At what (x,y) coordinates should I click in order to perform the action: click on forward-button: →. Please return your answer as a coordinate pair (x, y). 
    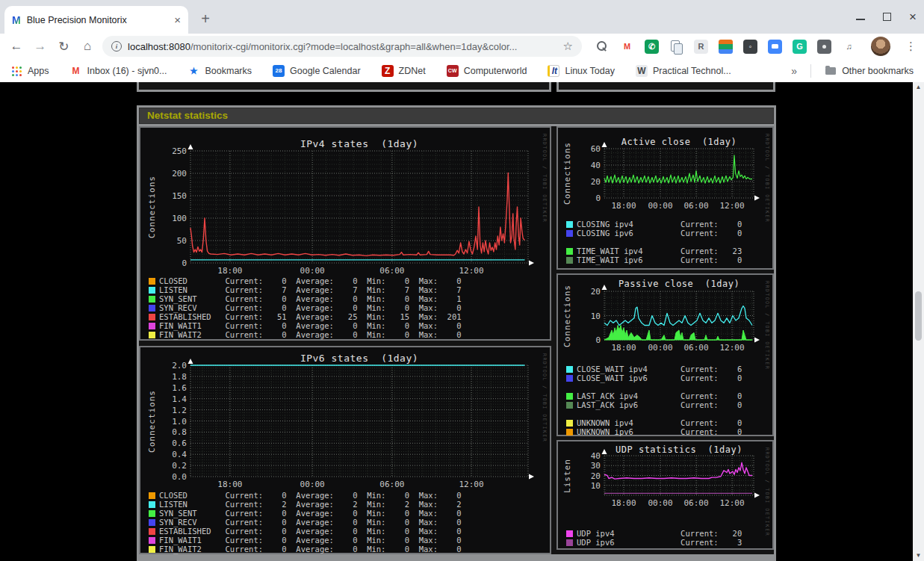
    Looking at the image, I should click on (40, 46).